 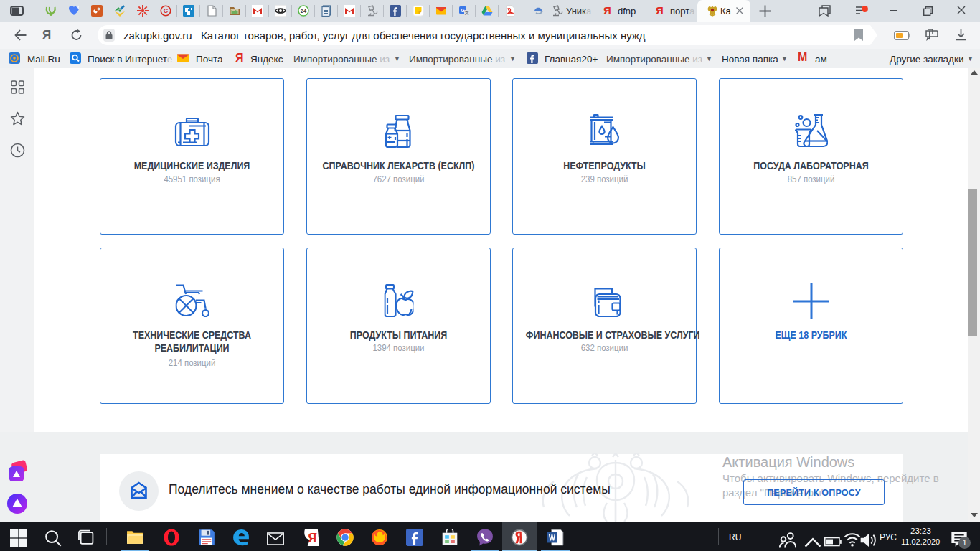 What do you see at coordinates (312, 538) in the screenshot?
I see `svg-text: Я` at bounding box center [312, 538].